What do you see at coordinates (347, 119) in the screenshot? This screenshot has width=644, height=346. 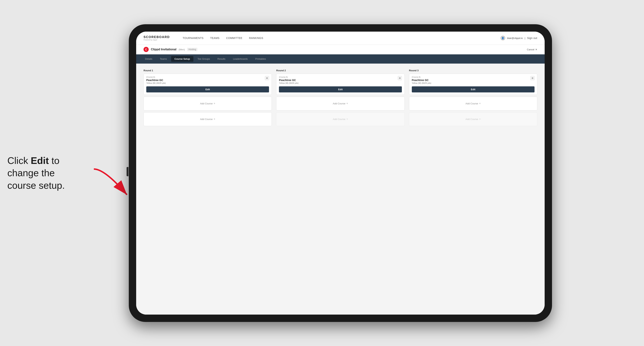 I see `plus-icon-4: +` at bounding box center [347, 119].